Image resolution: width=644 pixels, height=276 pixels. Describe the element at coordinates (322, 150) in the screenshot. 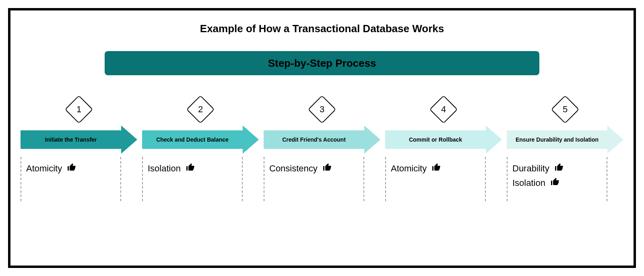

I see `step-3: 3 Credit Friend's Account Consistency` at that location.